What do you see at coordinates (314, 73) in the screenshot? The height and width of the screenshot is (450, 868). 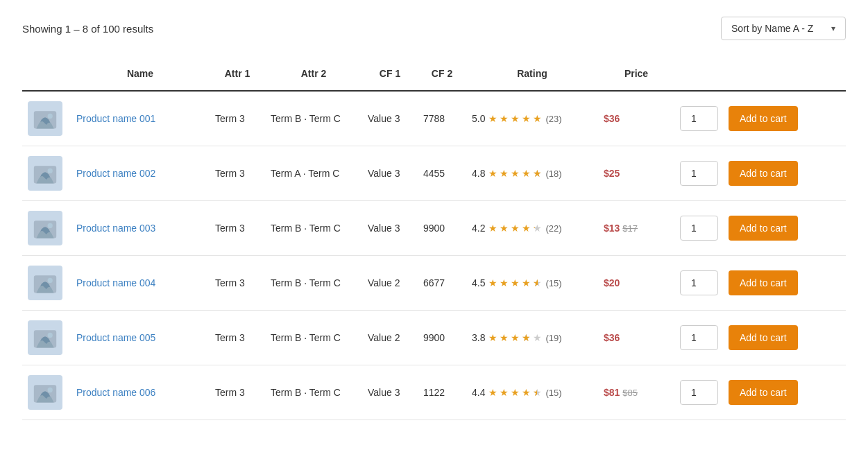 I see `col-header-attr2: Attr 2` at bounding box center [314, 73].